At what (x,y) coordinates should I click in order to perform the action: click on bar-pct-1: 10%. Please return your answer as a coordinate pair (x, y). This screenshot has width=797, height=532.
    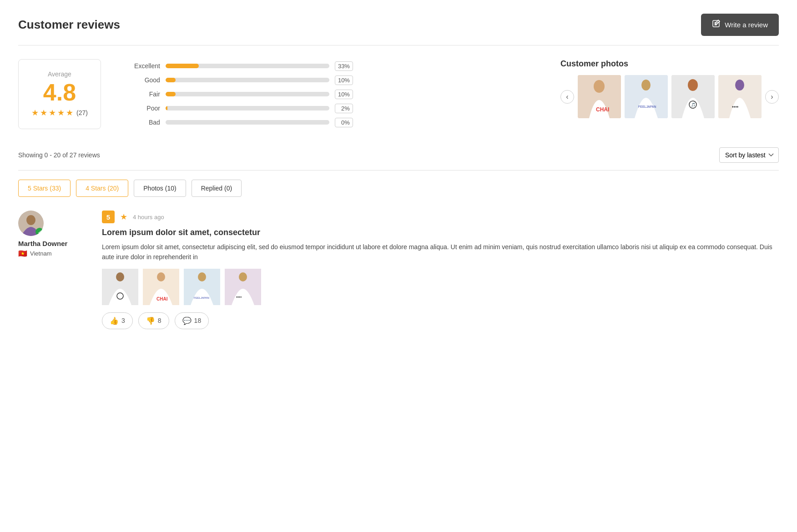
    Looking at the image, I should click on (344, 80).